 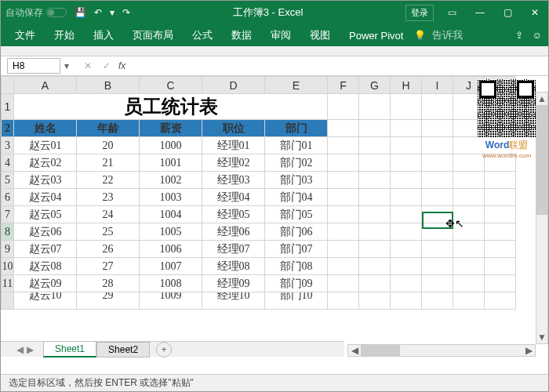 What do you see at coordinates (8, 107) in the screenshot?
I see `row-header: 1` at bounding box center [8, 107].